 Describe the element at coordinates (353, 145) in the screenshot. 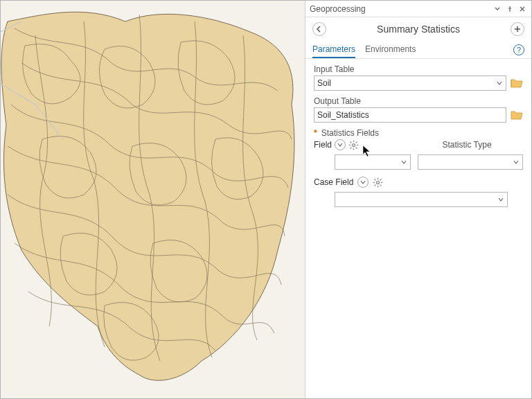

I see `field-settings-icon` at that location.